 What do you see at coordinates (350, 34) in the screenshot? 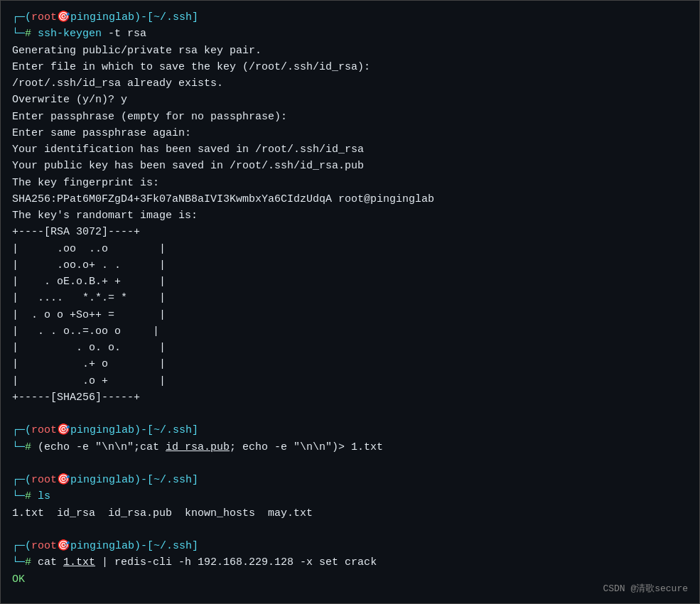
I see `cmd-line-1: └─# ssh-keygen -t rsa` at bounding box center [350, 34].